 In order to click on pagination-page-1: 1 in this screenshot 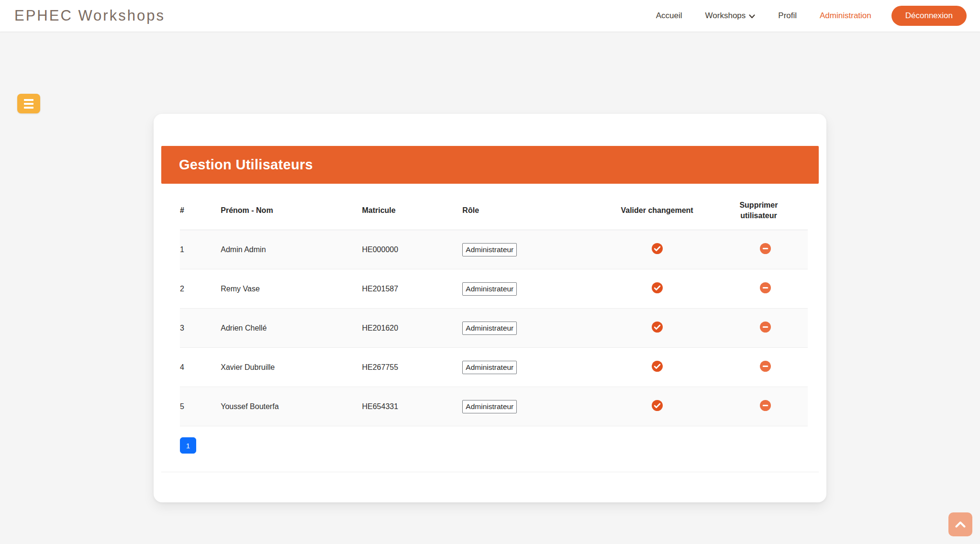, I will do `click(188, 445)`.